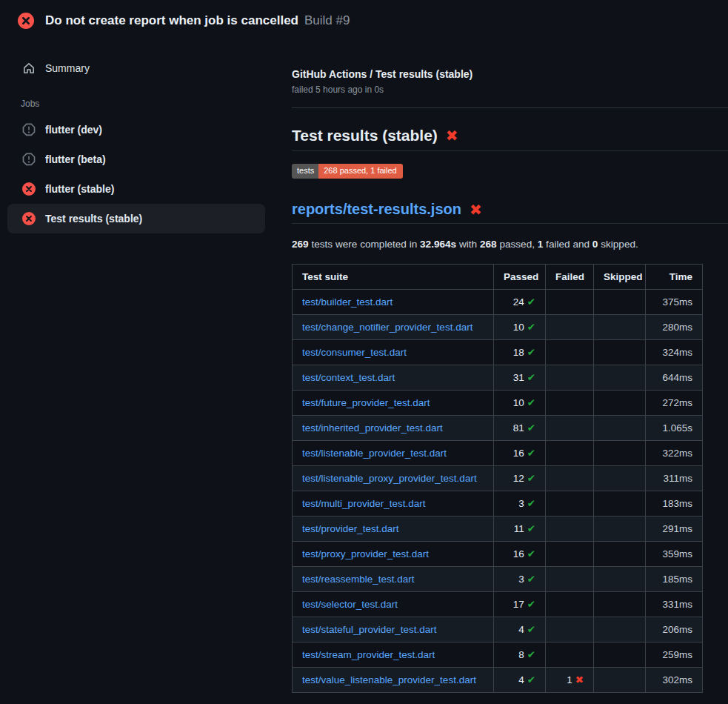 The height and width of the screenshot is (704, 728). Describe the element at coordinates (29, 68) in the screenshot. I see `home-icon` at that location.